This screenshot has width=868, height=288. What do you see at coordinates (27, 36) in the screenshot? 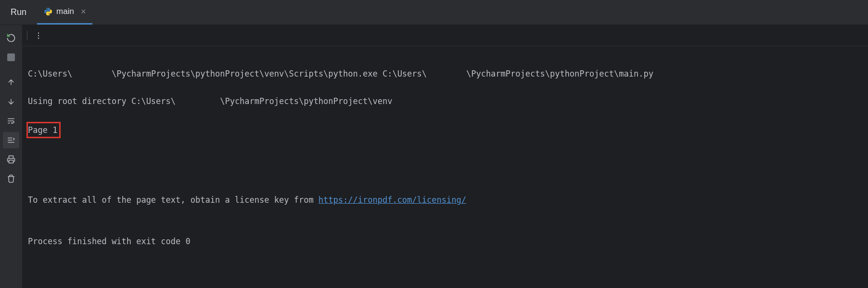
I see `toolbar-divider` at bounding box center [27, 36].